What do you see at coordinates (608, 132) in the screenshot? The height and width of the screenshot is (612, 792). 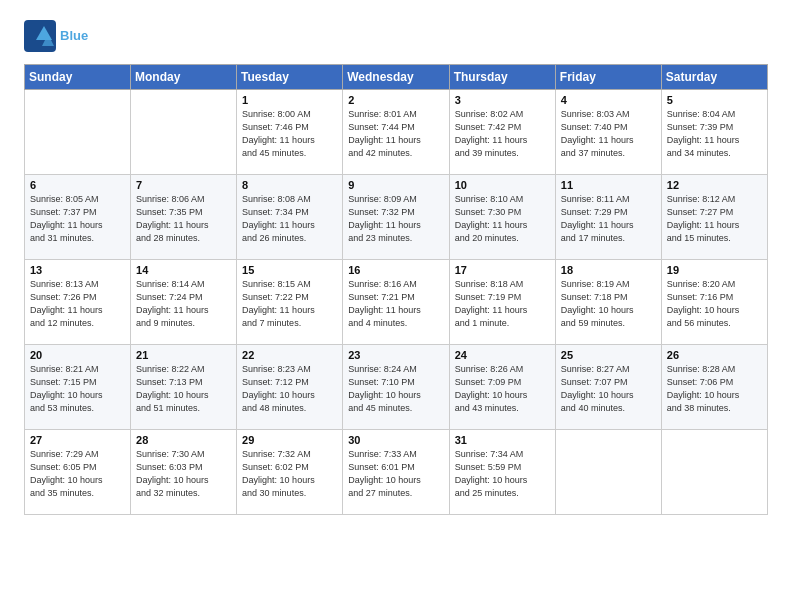 I see `day-cell-4: 4Sunrise: 8:03 AM Sunset: 7:40 PM Daylig…` at bounding box center [608, 132].